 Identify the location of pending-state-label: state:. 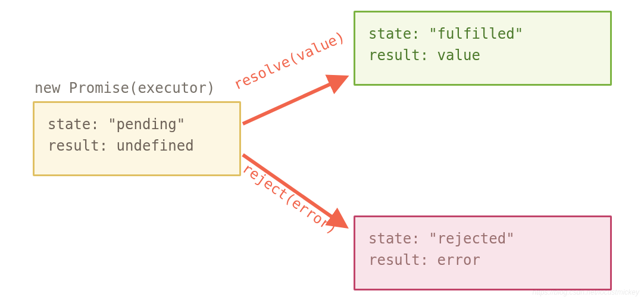
(74, 124).